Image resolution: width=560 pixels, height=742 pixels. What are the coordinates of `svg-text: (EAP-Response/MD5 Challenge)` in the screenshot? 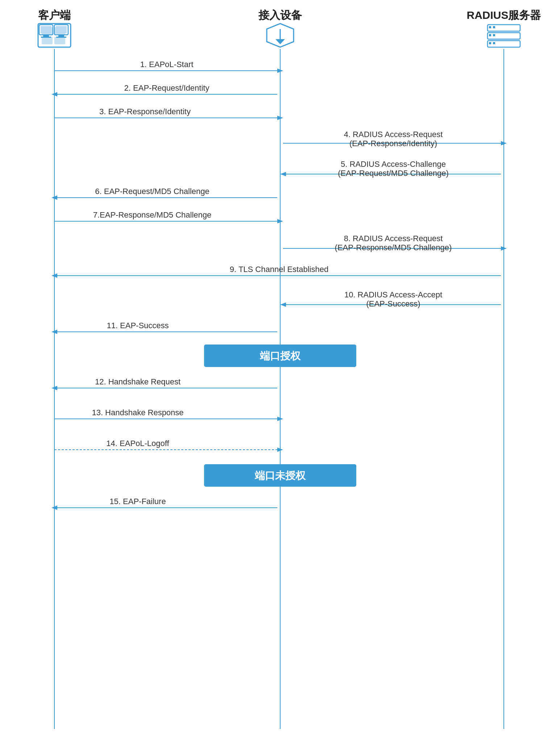 It's located at (394, 247).